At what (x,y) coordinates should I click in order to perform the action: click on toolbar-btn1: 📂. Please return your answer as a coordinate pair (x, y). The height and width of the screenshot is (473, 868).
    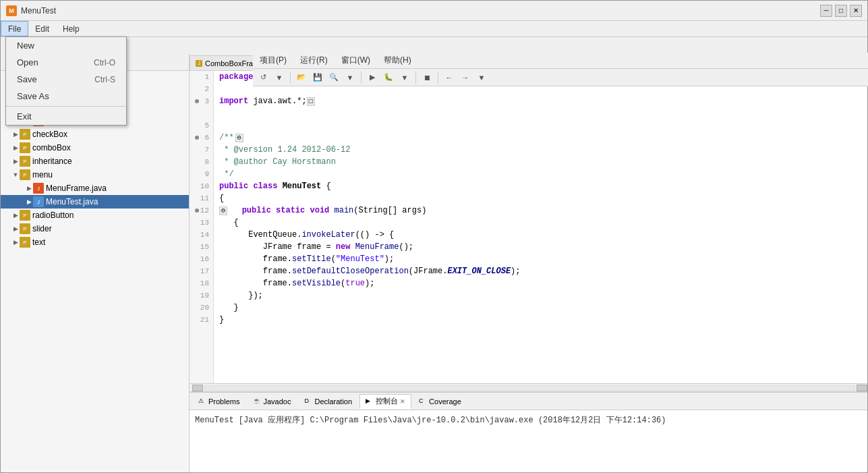
    Looking at the image, I should click on (301, 78).